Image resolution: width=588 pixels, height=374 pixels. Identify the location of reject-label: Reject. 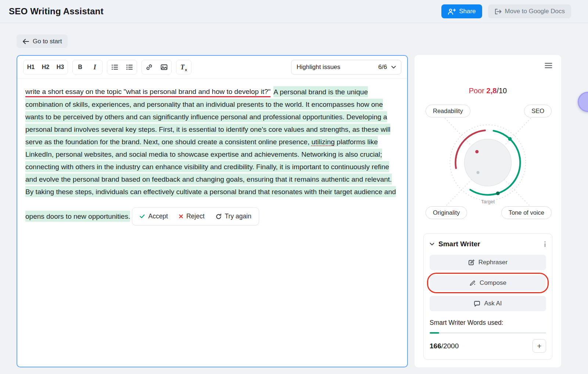
(196, 217).